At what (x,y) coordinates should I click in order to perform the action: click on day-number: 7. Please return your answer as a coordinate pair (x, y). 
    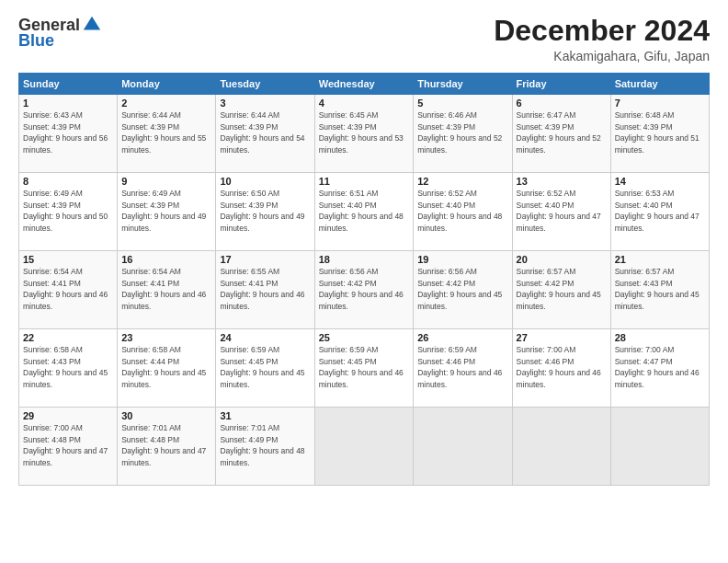
    Looking at the image, I should click on (660, 103).